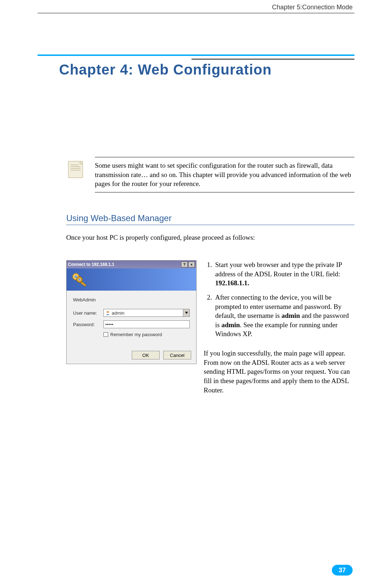 The width and height of the screenshot is (392, 587). I want to click on after-login-text: If you login successfully, the main page…, so click(279, 372).